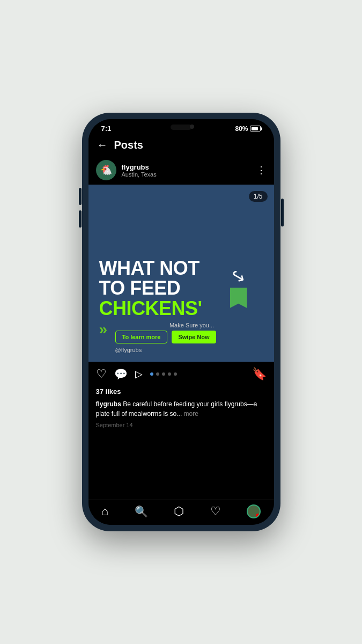 This screenshot has width=362, height=644. What do you see at coordinates (282, 213) in the screenshot?
I see `power-button` at bounding box center [282, 213].